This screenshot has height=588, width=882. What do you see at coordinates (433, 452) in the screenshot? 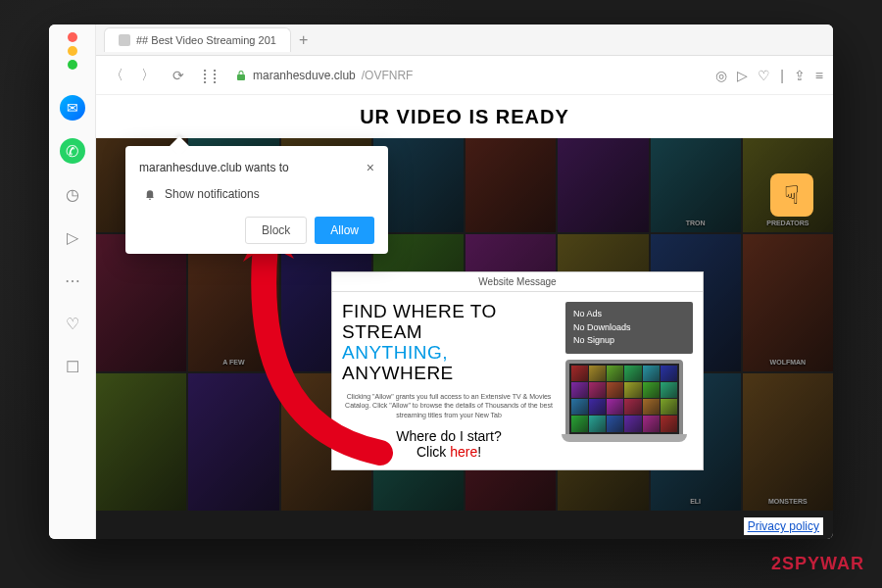
I see `cta-prefix: Click` at bounding box center [433, 452].